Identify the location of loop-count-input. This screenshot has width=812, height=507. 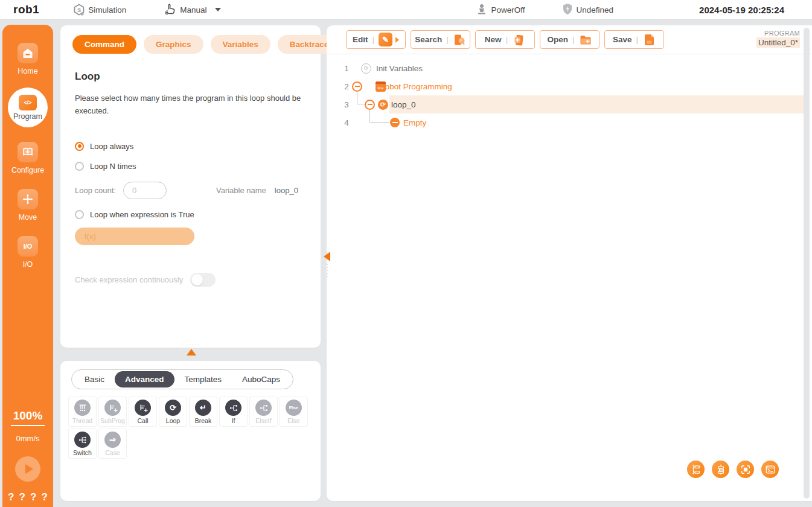
(145, 191).